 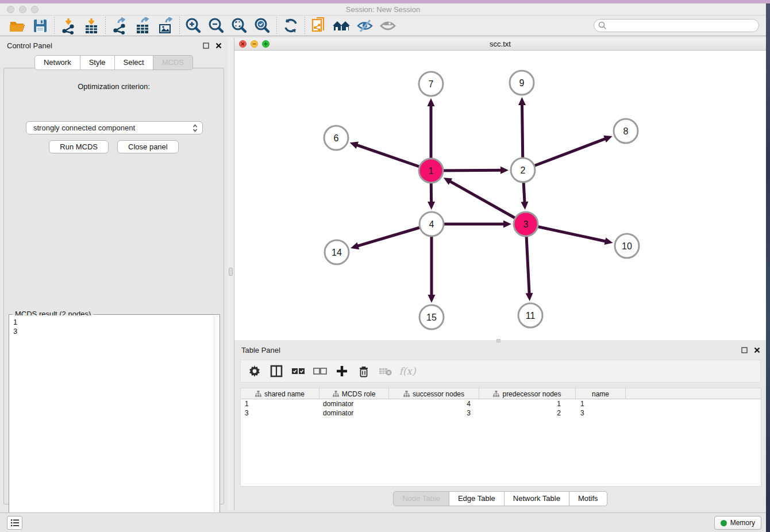 I want to click on zoom-network-button, so click(x=265, y=44).